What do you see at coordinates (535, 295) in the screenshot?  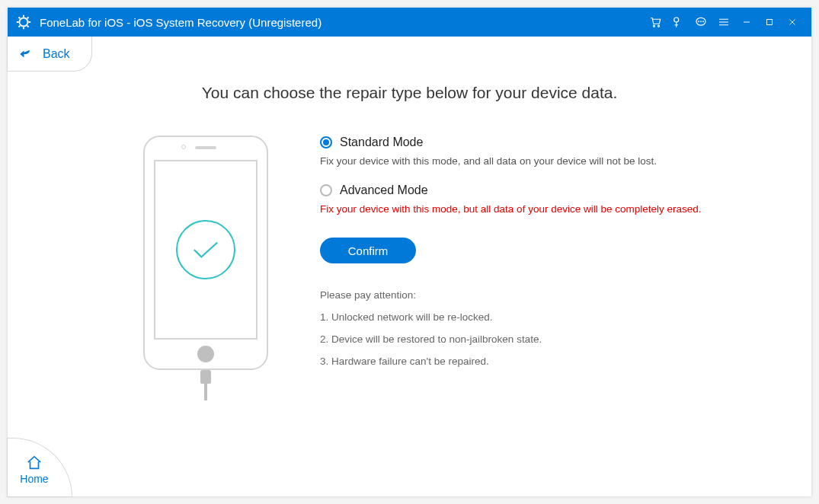 I see `attention-title: Please pay attention:` at bounding box center [535, 295].